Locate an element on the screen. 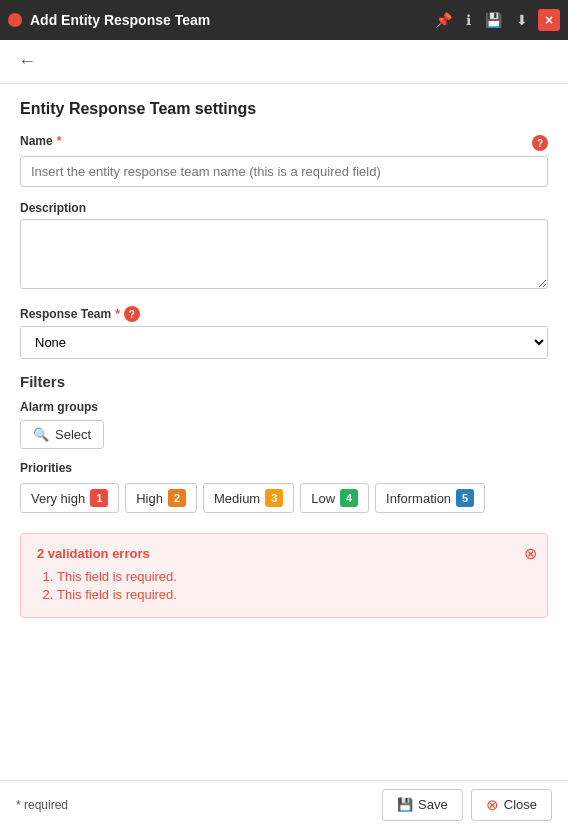  description-field-group: Description is located at coordinates (284, 246).